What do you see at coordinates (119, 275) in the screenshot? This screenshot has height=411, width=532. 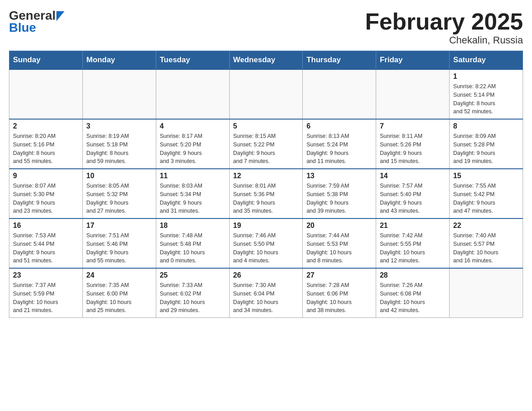 I see `day-number: 24` at bounding box center [119, 275].